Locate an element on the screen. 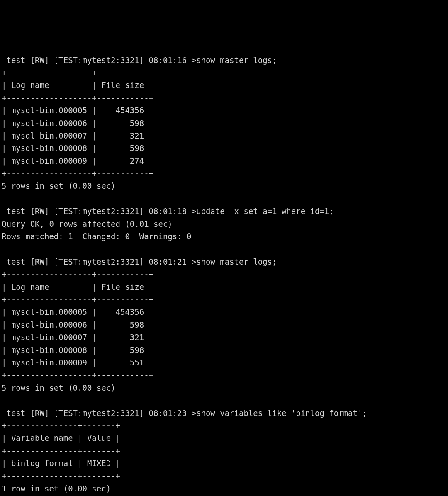 The width and height of the screenshot is (448, 496). prompt-line: test [RW] [TEST:mytest2:3321] 08:01:23 >… is located at coordinates (184, 413).